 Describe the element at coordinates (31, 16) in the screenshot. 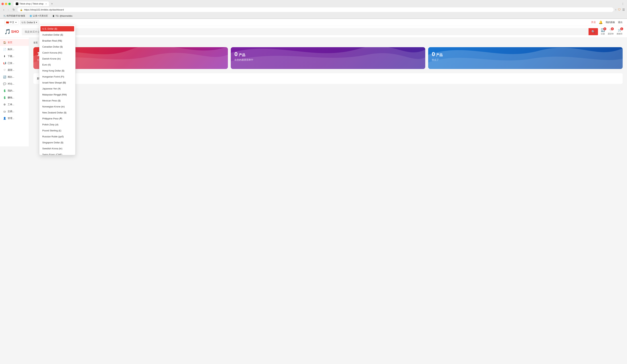

I see `bookmark-favicon-2: 🌐` at that location.